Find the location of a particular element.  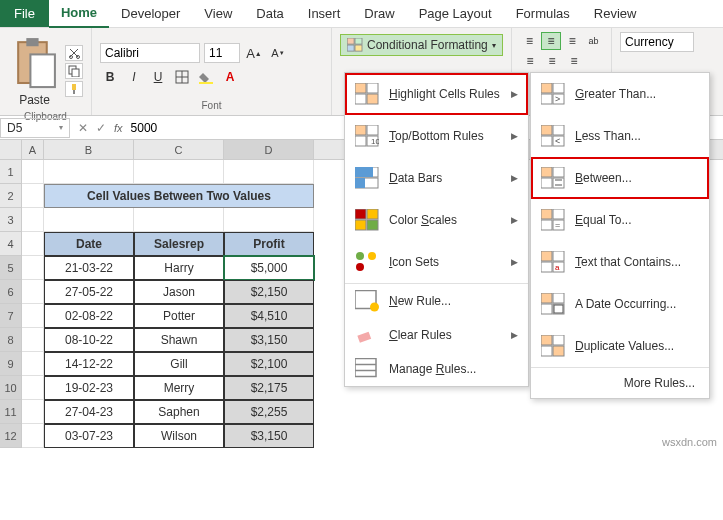

menu-text-contains: a Text that Contains... is located at coordinates (620, 262).